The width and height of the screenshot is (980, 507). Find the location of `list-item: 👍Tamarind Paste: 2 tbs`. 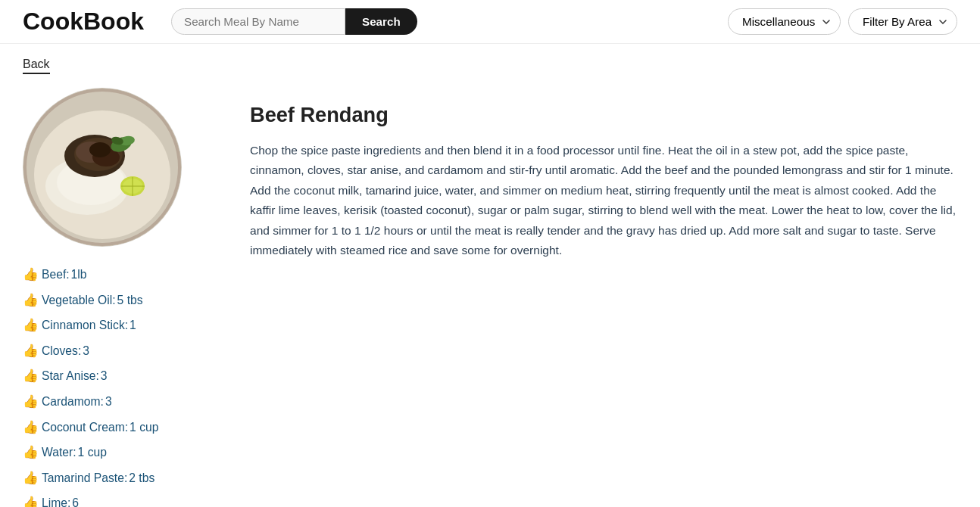

list-item: 👍Tamarind Paste: 2 tbs is located at coordinates (121, 478).